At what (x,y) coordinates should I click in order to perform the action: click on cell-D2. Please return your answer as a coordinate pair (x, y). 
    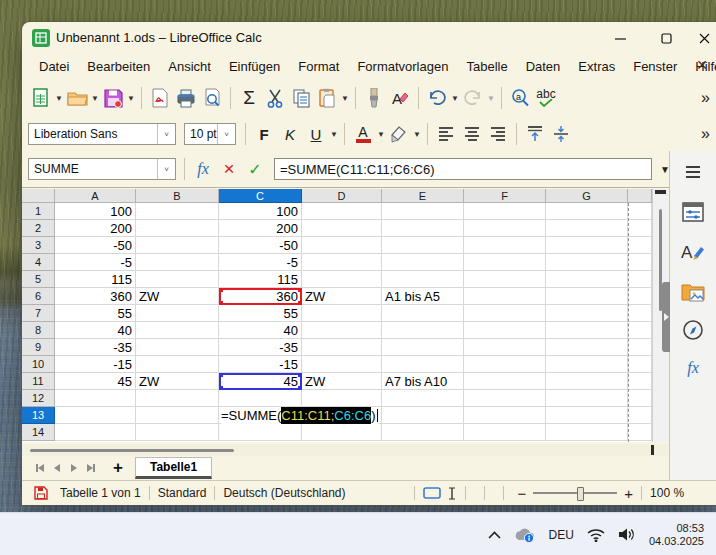
    Looking at the image, I should click on (342, 228).